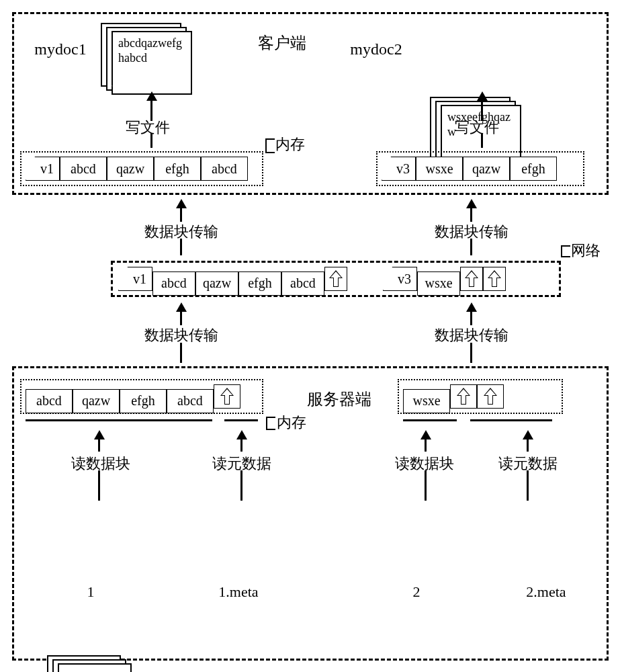 This screenshot has width=620, height=672. I want to click on arrow-read-block-2-stem, so click(426, 446).